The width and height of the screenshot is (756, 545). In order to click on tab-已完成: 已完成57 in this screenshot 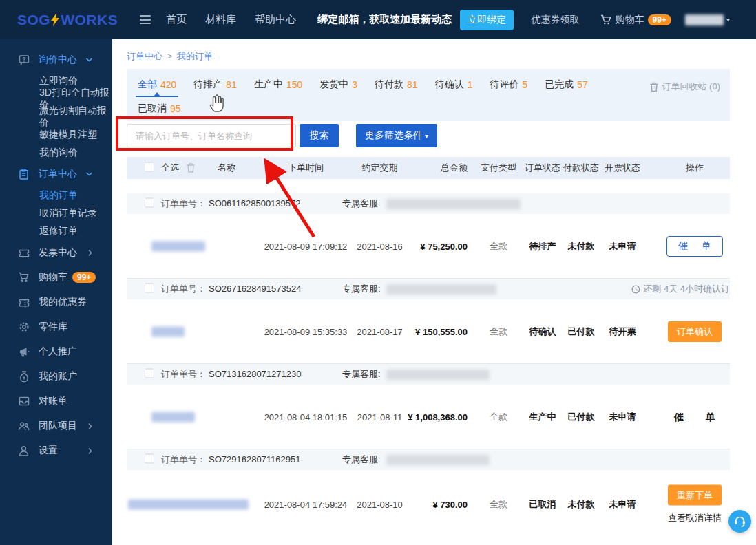, I will do `click(566, 85)`.